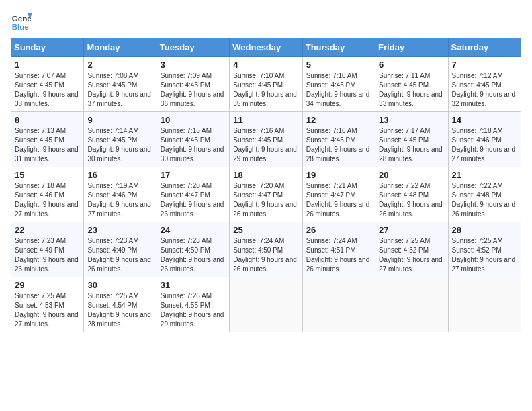 Image resolution: width=532 pixels, height=411 pixels. I want to click on day-number: 12, so click(339, 120).